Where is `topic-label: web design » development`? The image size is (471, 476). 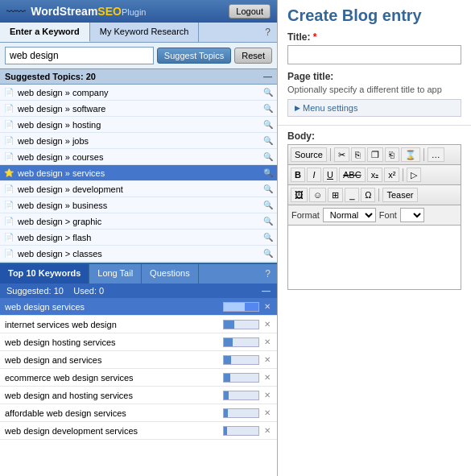
topic-label: web design » development is located at coordinates (140, 189).